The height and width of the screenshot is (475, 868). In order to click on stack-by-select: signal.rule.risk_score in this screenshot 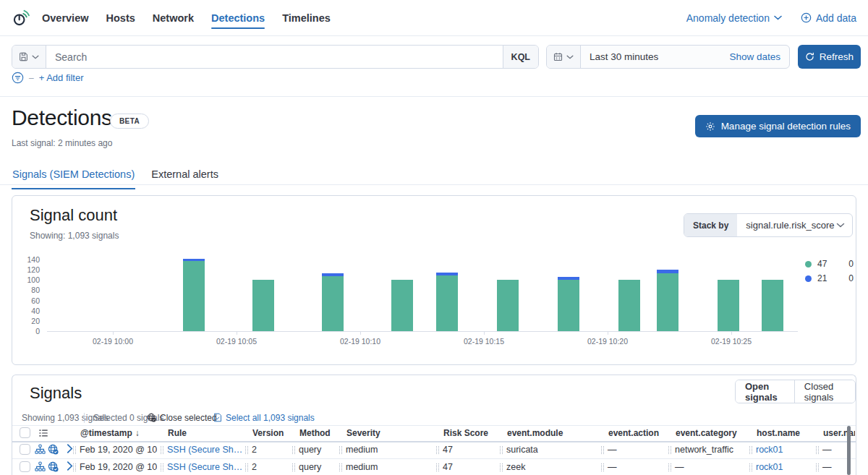, I will do `click(786, 226)`.